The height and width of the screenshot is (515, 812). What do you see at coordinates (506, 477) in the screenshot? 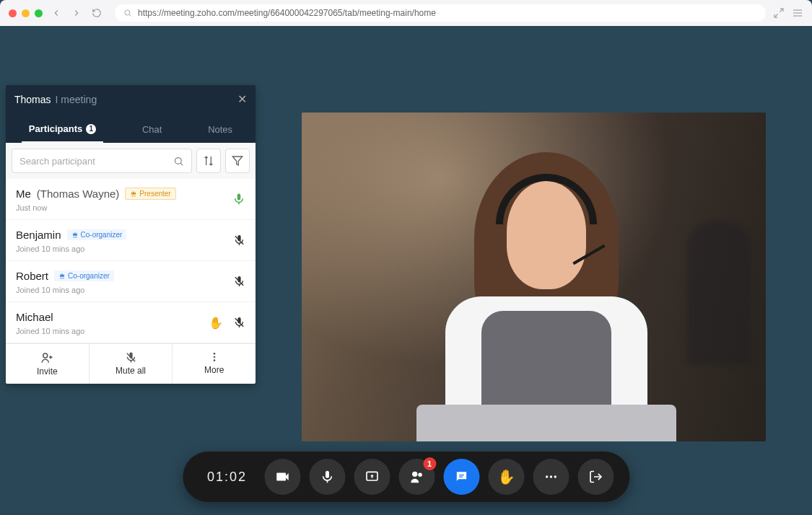
I see `reactions-button: ✋` at bounding box center [506, 477].